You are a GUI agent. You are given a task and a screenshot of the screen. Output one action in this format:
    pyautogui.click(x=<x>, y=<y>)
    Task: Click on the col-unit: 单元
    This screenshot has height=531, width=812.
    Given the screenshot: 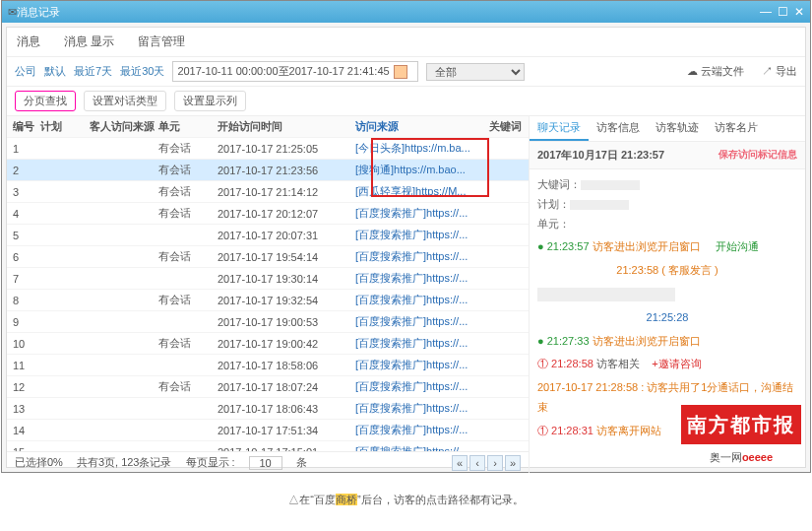 What is the action you would take?
    pyautogui.click(x=188, y=126)
    